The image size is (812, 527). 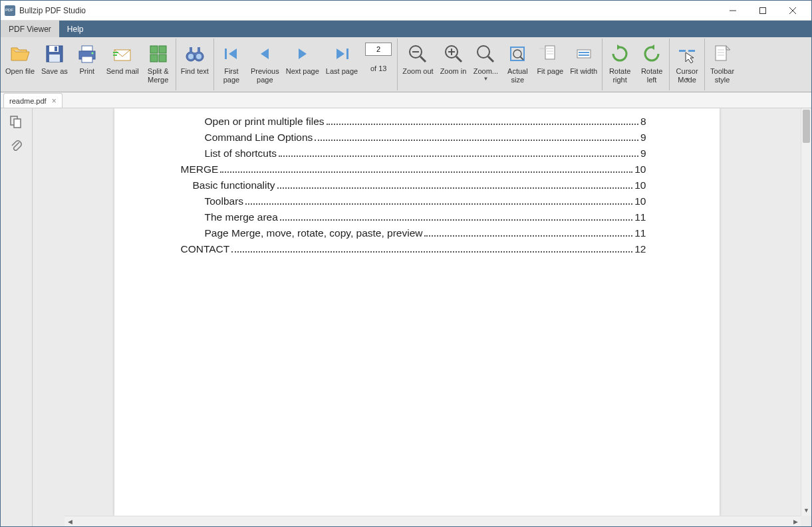 What do you see at coordinates (733, 11) in the screenshot?
I see `minimize-button` at bounding box center [733, 11].